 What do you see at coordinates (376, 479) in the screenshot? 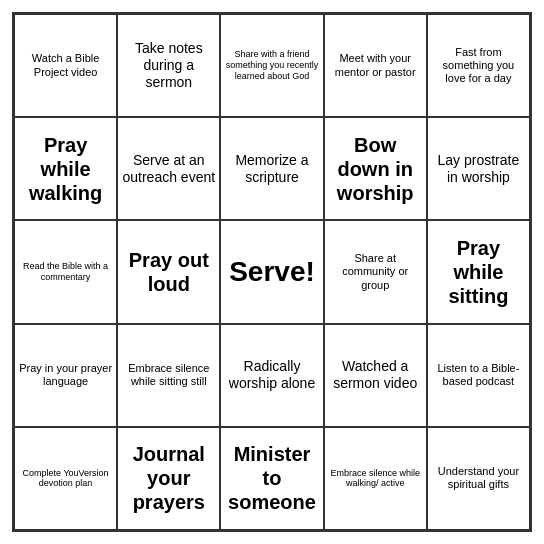
I see `bingo-cell-text-23: Embrace silence while walking/ active` at bounding box center [376, 479].